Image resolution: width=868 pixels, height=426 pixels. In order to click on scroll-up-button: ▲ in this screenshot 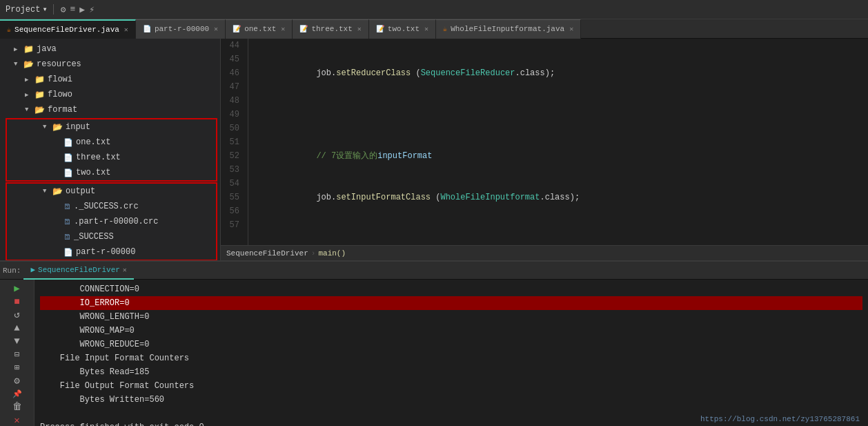, I will do `click(17, 327)`.